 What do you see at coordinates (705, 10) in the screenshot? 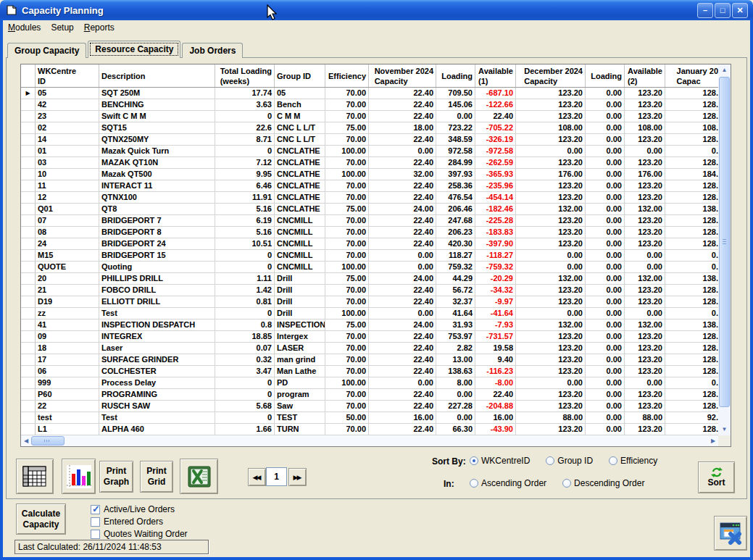
I see `minimize-button: –` at bounding box center [705, 10].